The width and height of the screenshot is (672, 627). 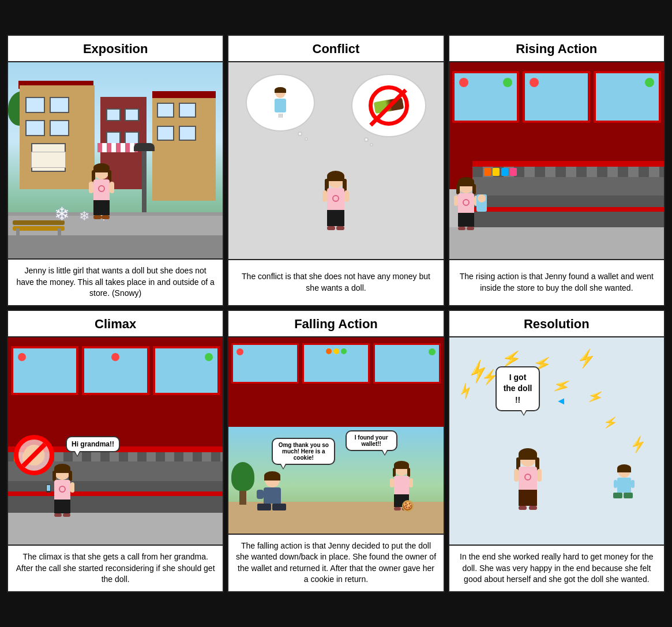 What do you see at coordinates (618, 495) in the screenshot?
I see `doll-leg-l` at bounding box center [618, 495].